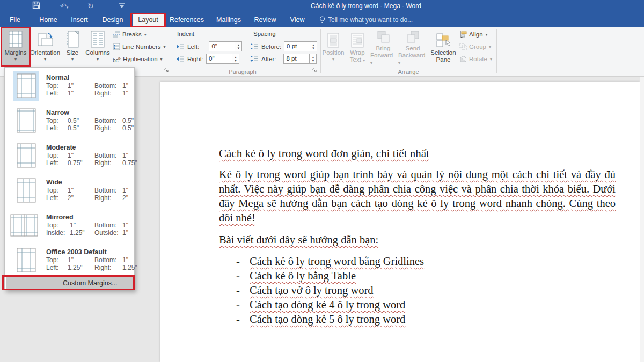  I want to click on orientation-label: Orientation, so click(45, 53).